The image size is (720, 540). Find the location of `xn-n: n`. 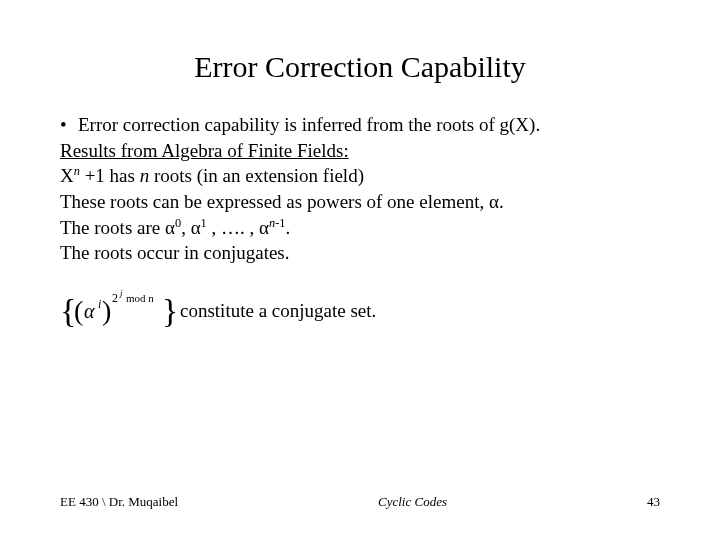

xn-n: n is located at coordinates (145, 176).